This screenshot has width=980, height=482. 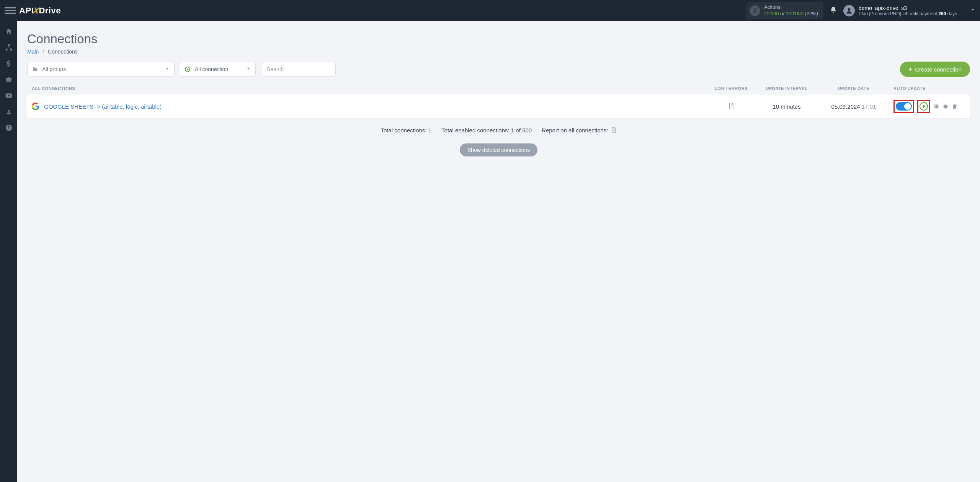 I want to click on breadcrumb-current: Connections, so click(x=63, y=52).